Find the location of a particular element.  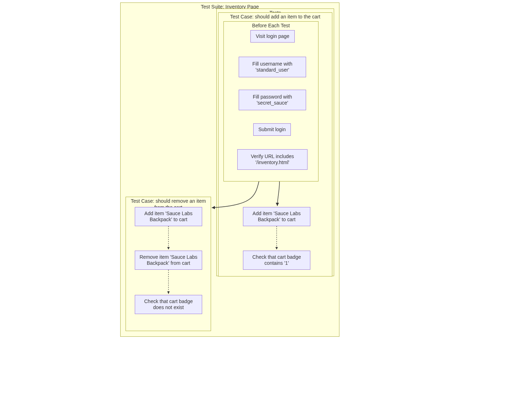

node-check-badge-not-exist: Check that cart badge does not exist is located at coordinates (168, 304).